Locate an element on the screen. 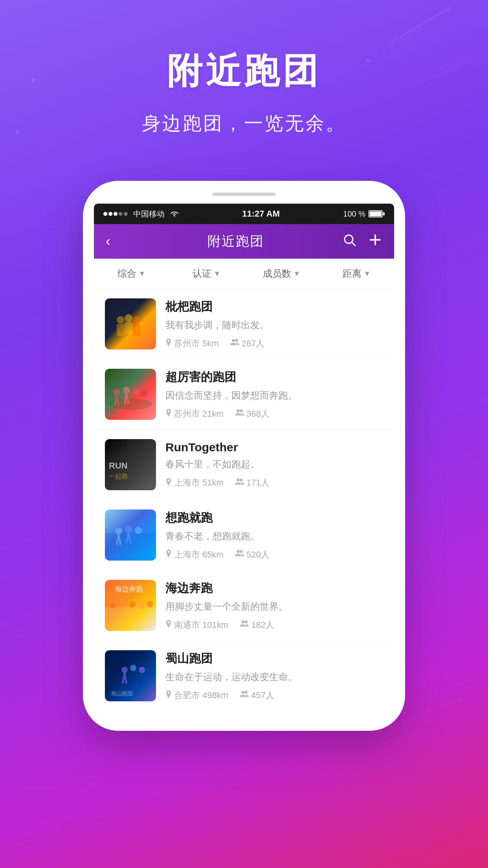 The width and height of the screenshot is (488, 868). group-item: 想跑就跑 青春不老，想跑就跑。 上海市 65km 520人 is located at coordinates (244, 535).